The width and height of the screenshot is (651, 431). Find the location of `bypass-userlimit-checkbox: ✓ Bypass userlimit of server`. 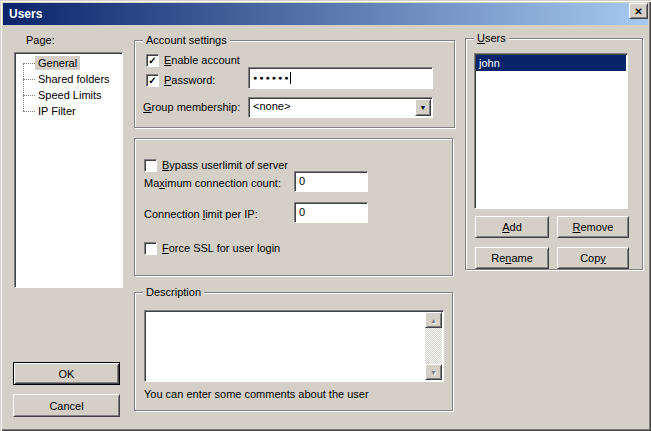

bypass-userlimit-checkbox: ✓ Bypass userlimit of server is located at coordinates (216, 166).